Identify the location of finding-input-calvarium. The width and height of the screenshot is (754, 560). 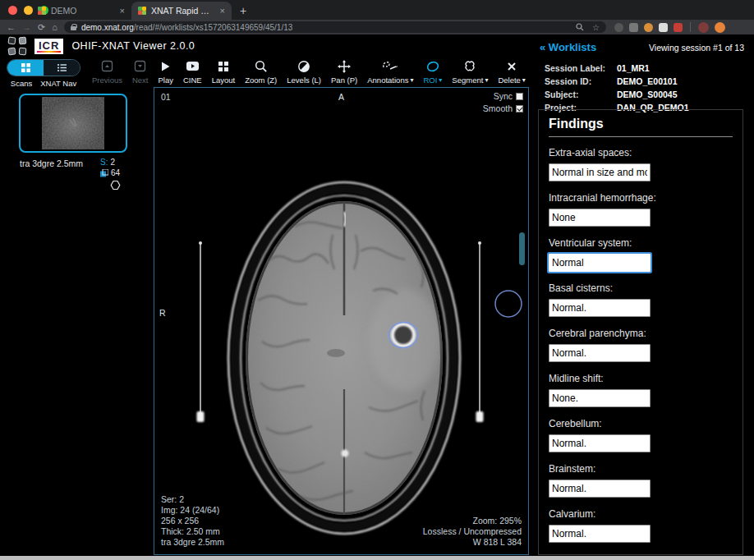
(600, 534).